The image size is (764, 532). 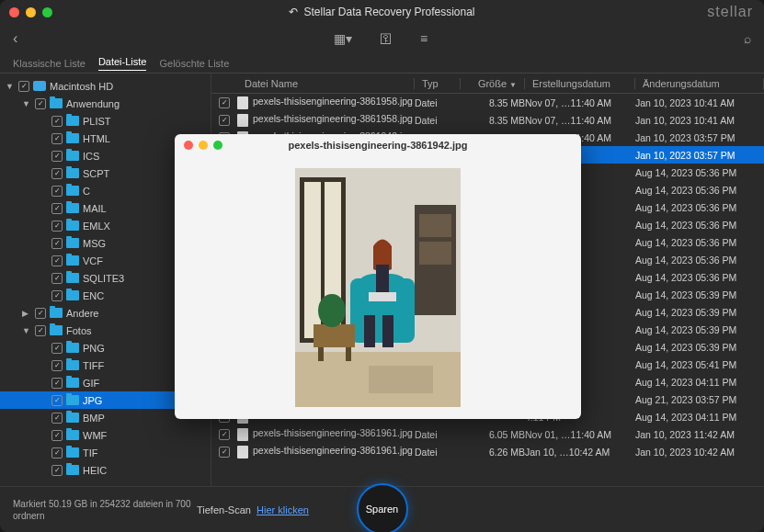 What do you see at coordinates (31, 13) in the screenshot?
I see `traffic-lights` at bounding box center [31, 13].